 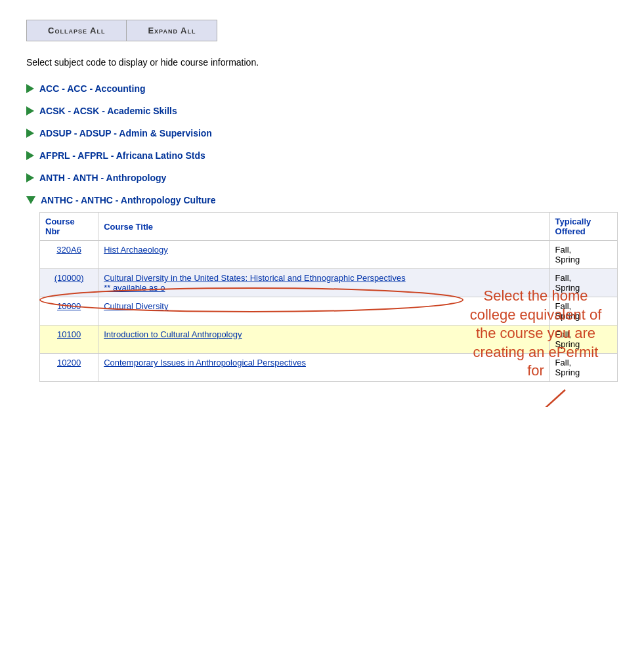 I want to click on subject-header-afprl: AFPRL - AFPRL - Africana Latino Stds, so click(x=322, y=156).